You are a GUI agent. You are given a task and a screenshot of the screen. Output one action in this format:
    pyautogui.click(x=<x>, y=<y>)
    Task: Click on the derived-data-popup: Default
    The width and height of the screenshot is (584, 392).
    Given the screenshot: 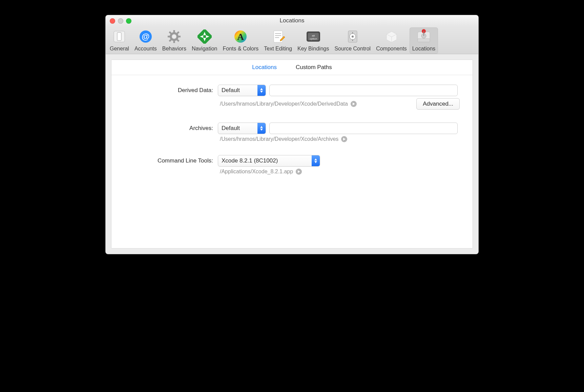 What is the action you would take?
    pyautogui.click(x=242, y=90)
    